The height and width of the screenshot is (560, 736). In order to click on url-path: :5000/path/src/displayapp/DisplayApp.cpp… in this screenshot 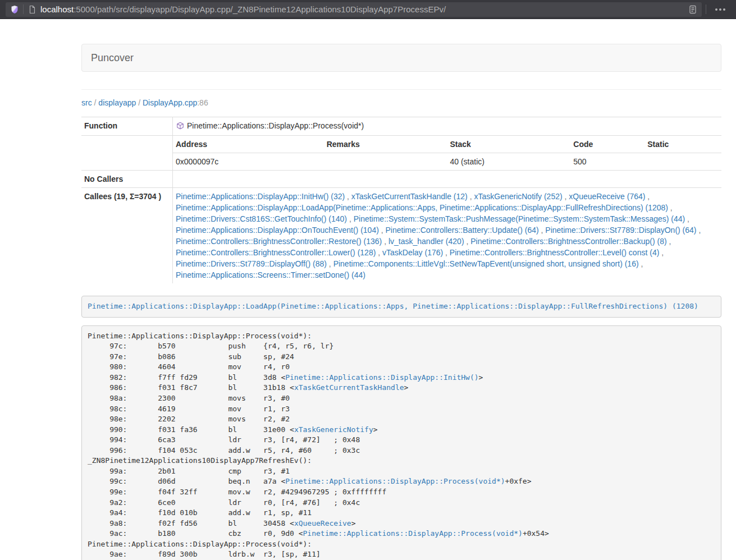, I will do `click(259, 9)`.